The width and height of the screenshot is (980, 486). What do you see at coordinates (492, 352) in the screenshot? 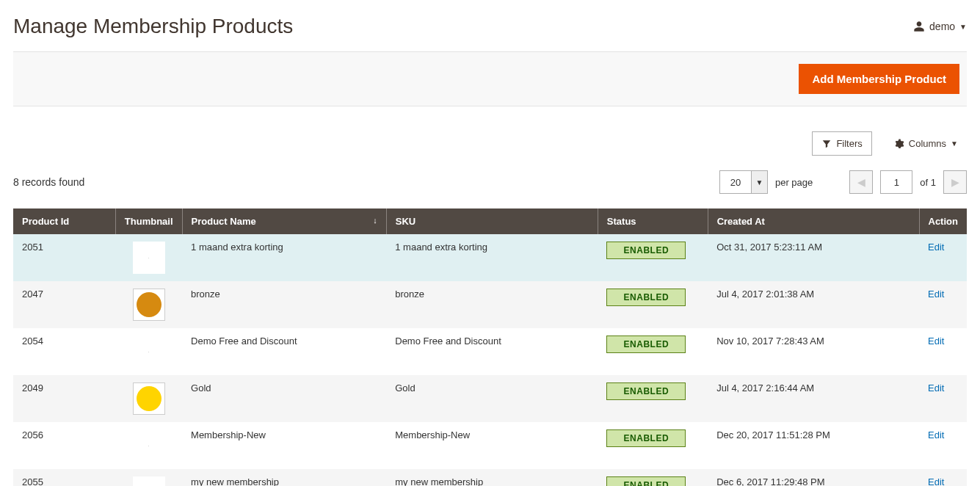
I see `cell-sku: Demo Free and Discount` at bounding box center [492, 352].